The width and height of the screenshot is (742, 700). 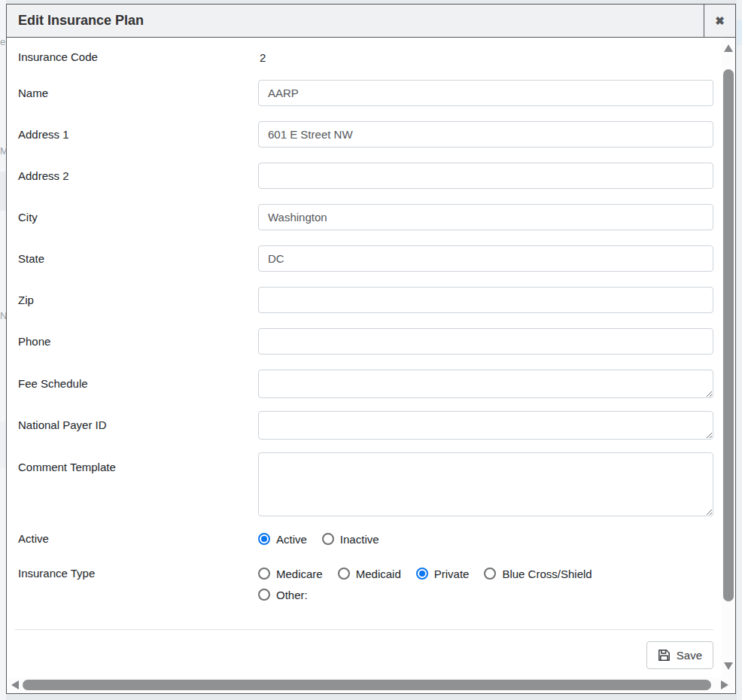 What do you see at coordinates (376, 539) in the screenshot?
I see `form-row-active: ActiveActiveInactive` at bounding box center [376, 539].